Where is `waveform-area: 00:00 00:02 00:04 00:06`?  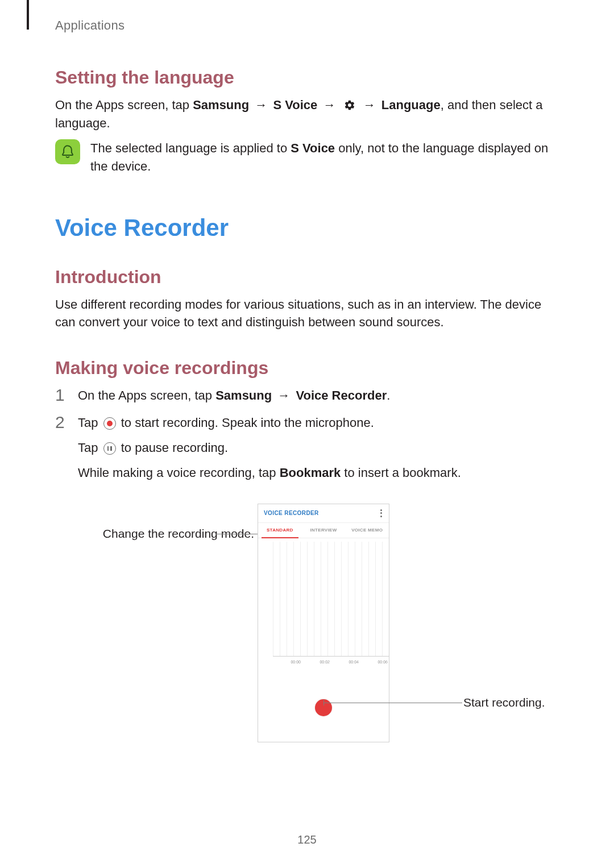
waveform-area: 00:00 00:02 00:04 00:06 is located at coordinates (323, 606).